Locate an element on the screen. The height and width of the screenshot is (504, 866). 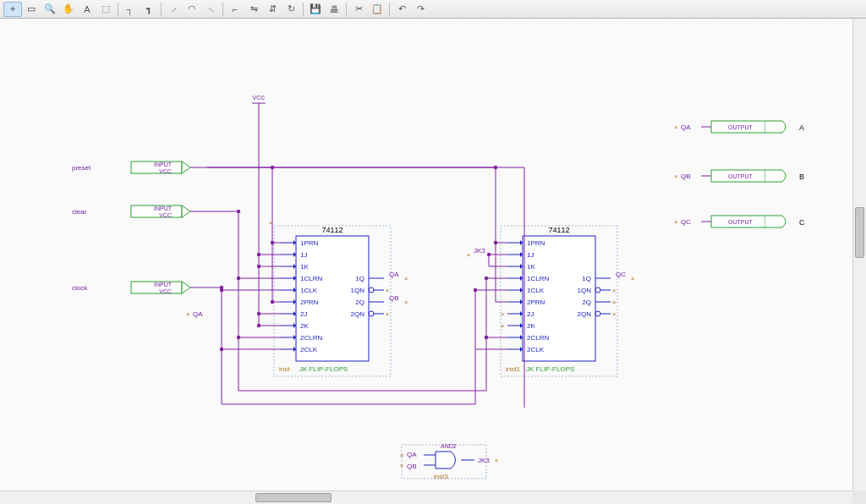
paste-icon: 📋 is located at coordinates (377, 9).